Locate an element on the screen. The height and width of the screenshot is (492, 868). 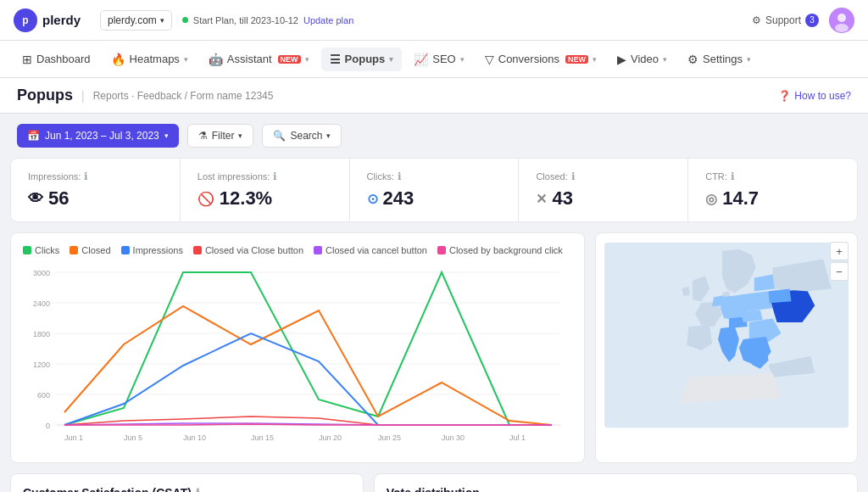
zoom-in-button: + is located at coordinates (839, 251).